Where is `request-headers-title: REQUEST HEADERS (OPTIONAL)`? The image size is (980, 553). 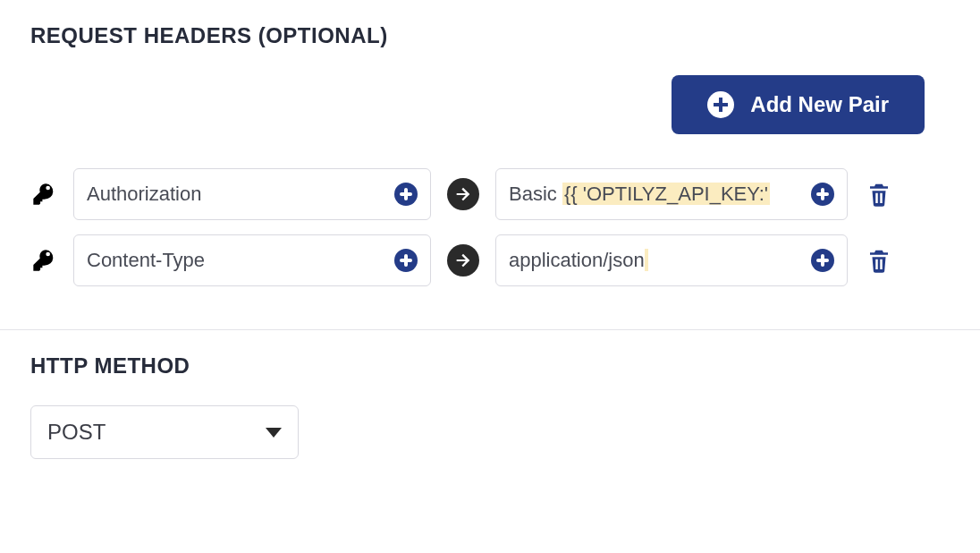
request-headers-title: REQUEST HEADERS (OPTIONAL) is located at coordinates (490, 36).